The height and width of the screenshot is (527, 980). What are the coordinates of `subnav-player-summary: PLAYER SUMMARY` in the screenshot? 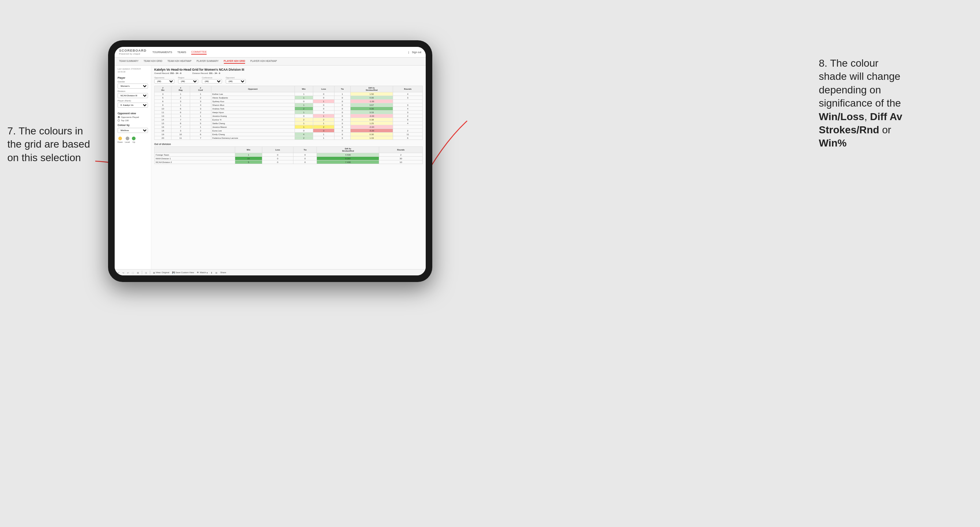 It's located at (208, 62).